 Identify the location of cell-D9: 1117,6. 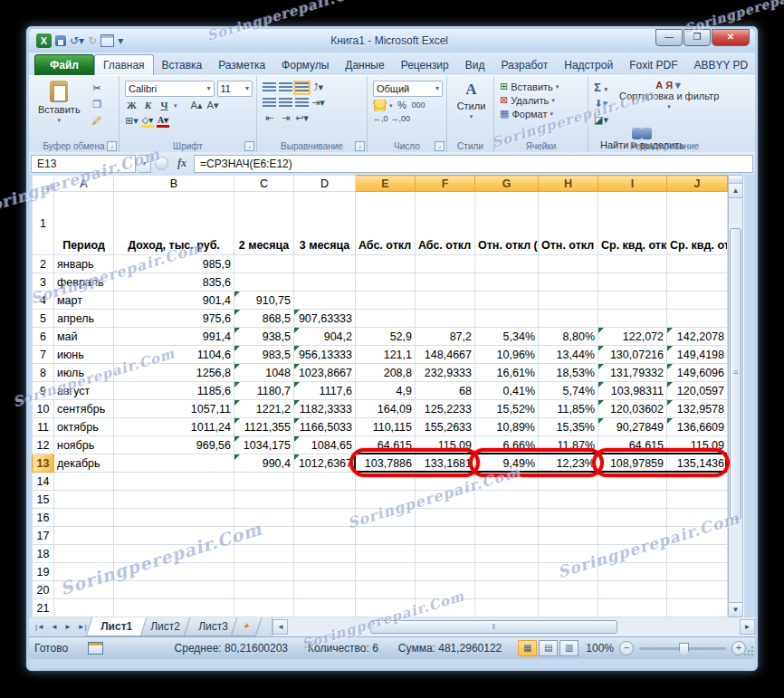
(325, 391).